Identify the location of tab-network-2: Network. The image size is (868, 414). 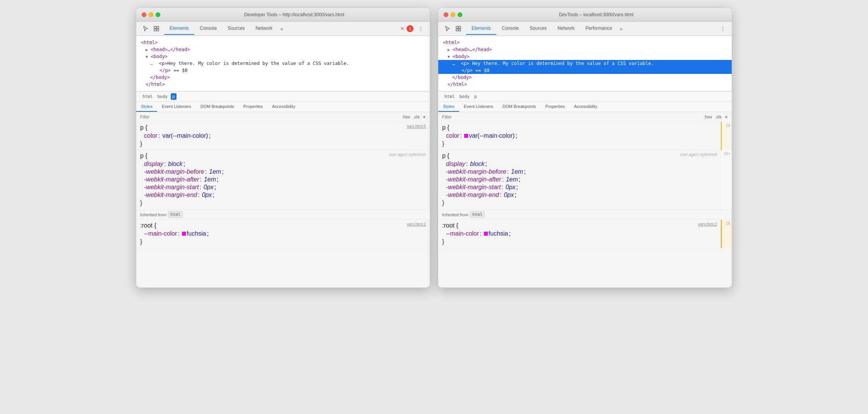
(566, 29).